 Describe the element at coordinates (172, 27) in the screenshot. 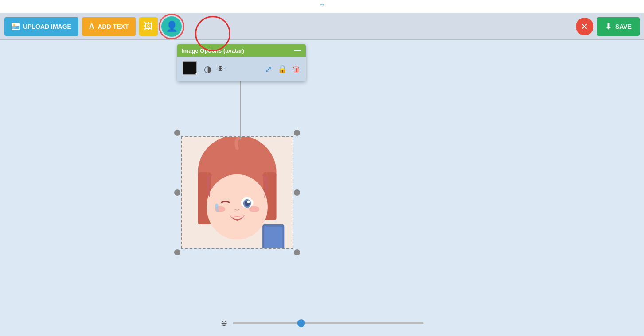

I see `avatar-button: 👤` at that location.